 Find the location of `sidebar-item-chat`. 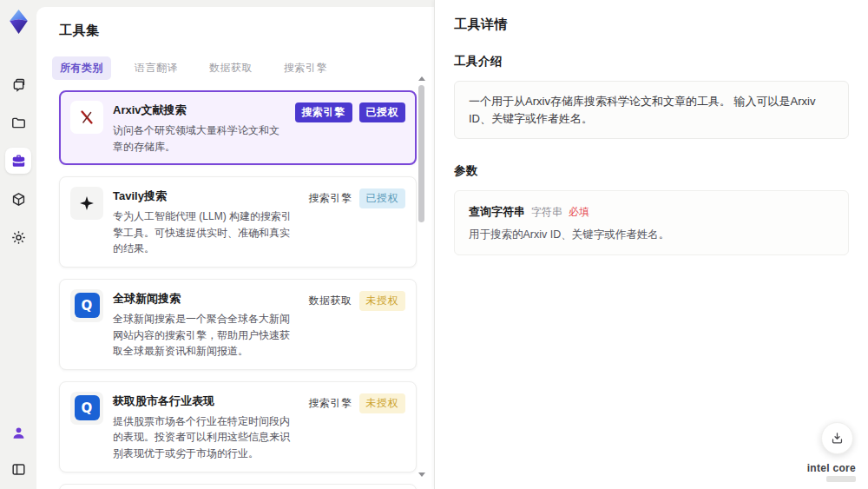

sidebar-item-chat is located at coordinates (18, 84).